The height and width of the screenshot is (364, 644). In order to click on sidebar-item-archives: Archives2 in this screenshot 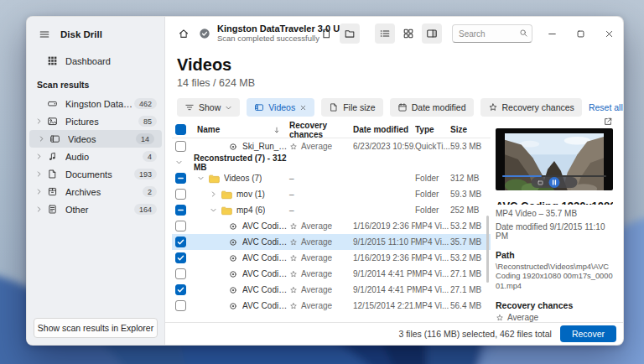, I will do `click(96, 191)`.